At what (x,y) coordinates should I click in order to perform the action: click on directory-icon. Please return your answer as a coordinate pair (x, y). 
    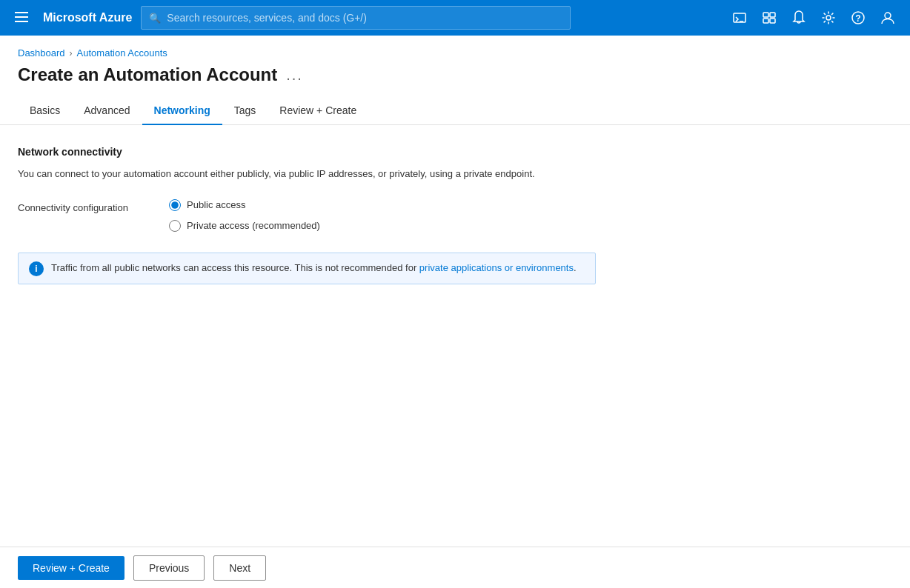
    Looking at the image, I should click on (769, 18).